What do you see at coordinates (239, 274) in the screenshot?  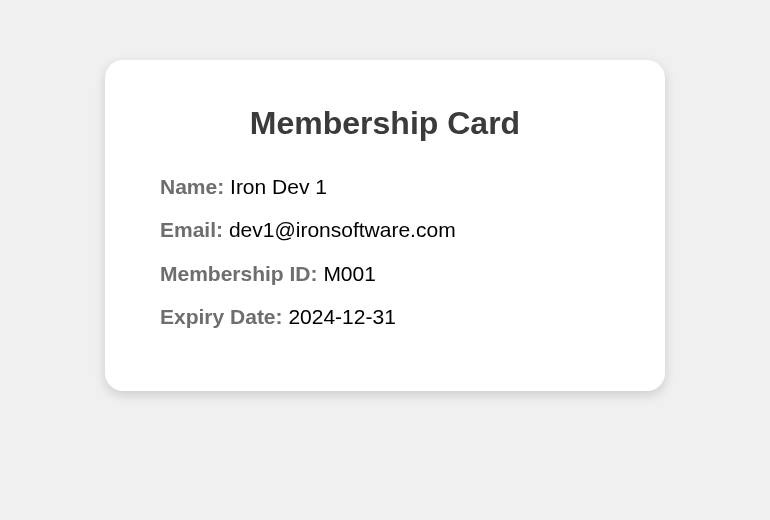 I see `membership-id-label: Membership ID:` at bounding box center [239, 274].